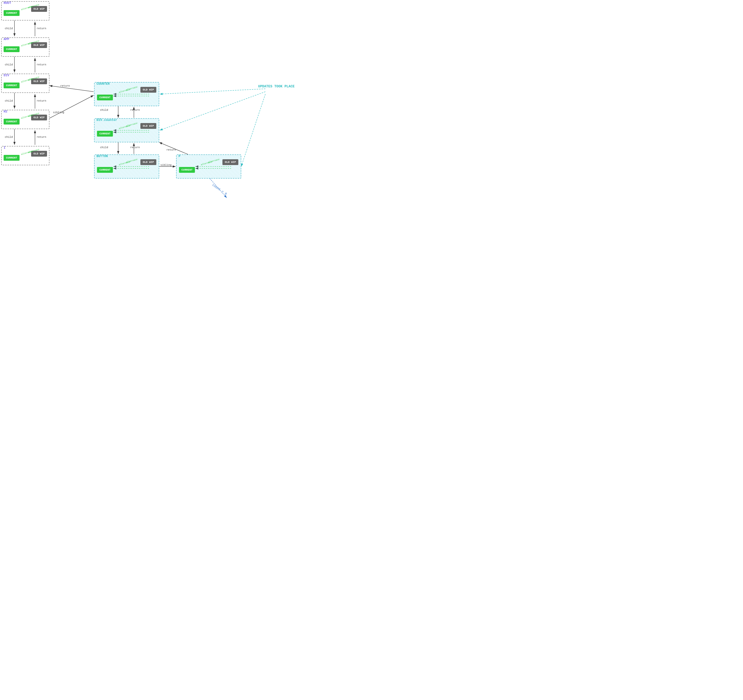 The width and height of the screenshot is (743, 700). Describe the element at coordinates (9, 137) in the screenshot. I see `label-child-h2-i: child` at that location.